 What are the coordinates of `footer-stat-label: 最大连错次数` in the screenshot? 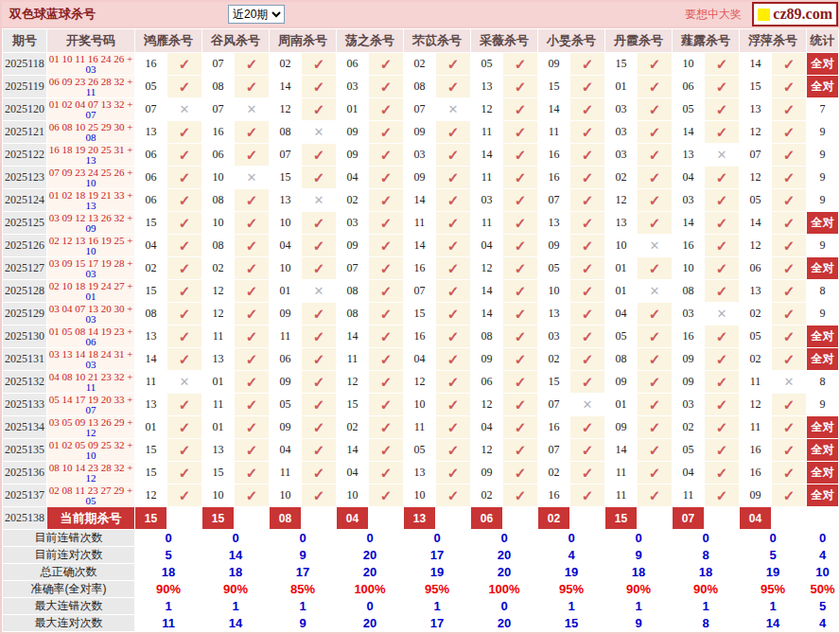 It's located at (68, 606).